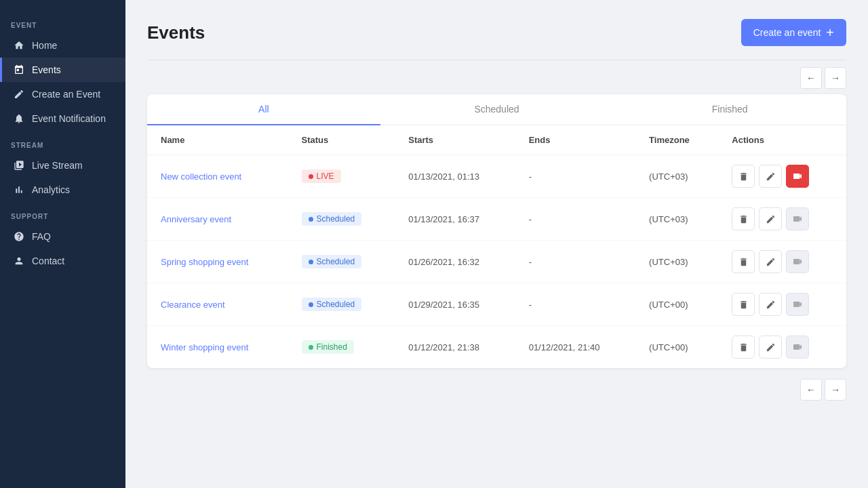 The width and height of the screenshot is (868, 488). What do you see at coordinates (497, 110) in the screenshot?
I see `tab-scheduled: Scheduled` at bounding box center [497, 110].